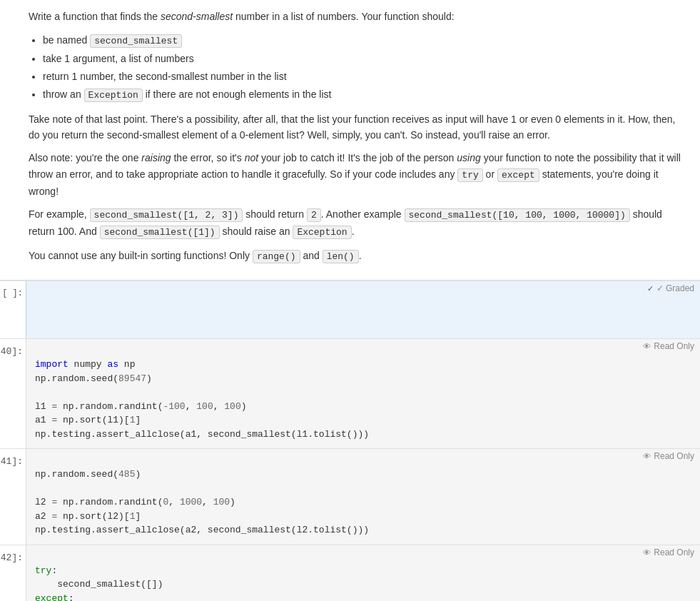 The image size is (700, 601). Describe the element at coordinates (13, 497) in the screenshot. I see `cell-gutter-41: 41]:` at that location.